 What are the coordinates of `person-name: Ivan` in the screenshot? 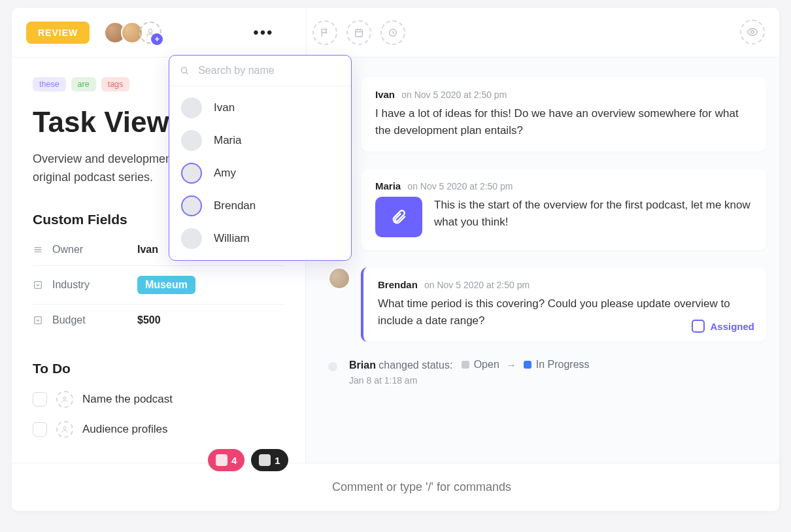 It's located at (224, 108).